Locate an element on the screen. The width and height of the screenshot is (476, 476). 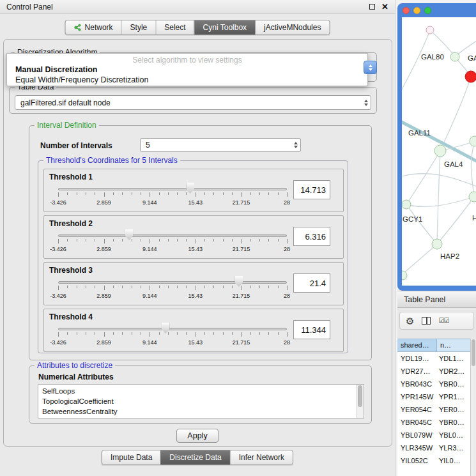
threshold-label: Threshold 2 is located at coordinates (71, 224).